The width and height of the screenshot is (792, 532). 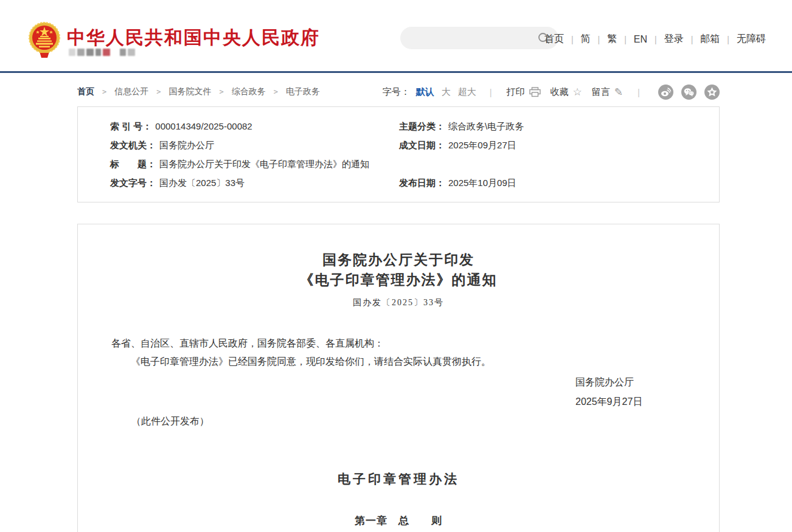 I want to click on site-header: 中华人民共和国中央人民政府 首页| 简| 繁| EN| 登录| 邮箱| 无障碍, so click(x=396, y=35).